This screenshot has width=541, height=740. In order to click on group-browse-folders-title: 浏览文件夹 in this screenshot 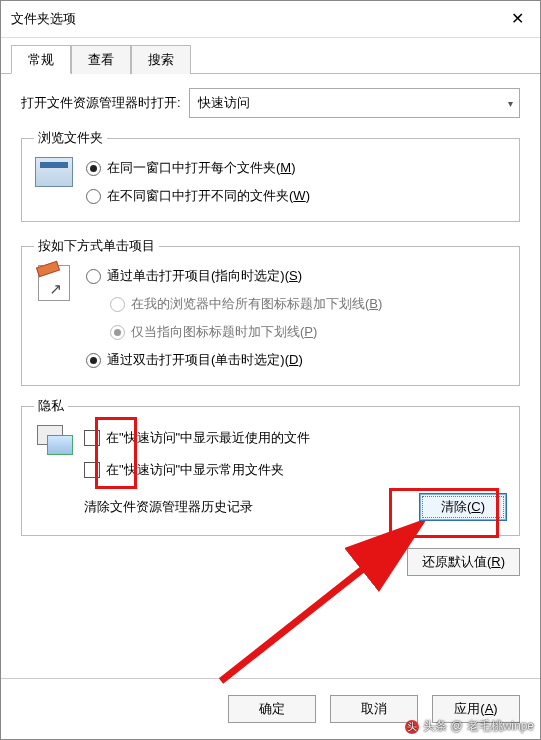, I will do `click(70, 138)`.